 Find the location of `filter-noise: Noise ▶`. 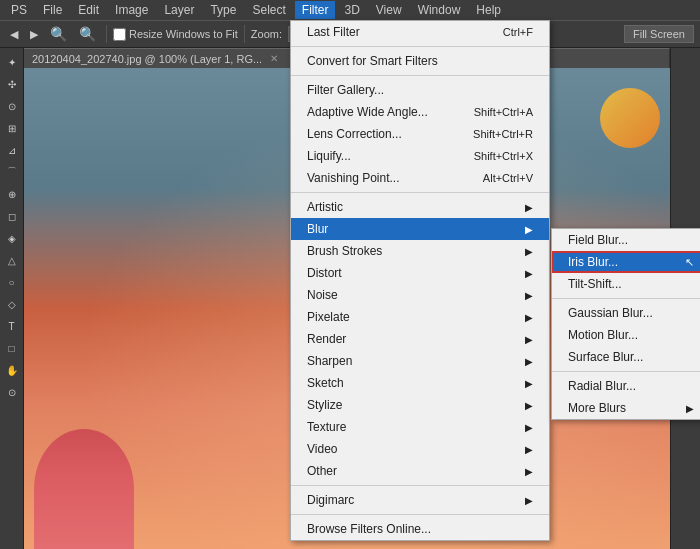

filter-noise: Noise ▶ is located at coordinates (420, 295).